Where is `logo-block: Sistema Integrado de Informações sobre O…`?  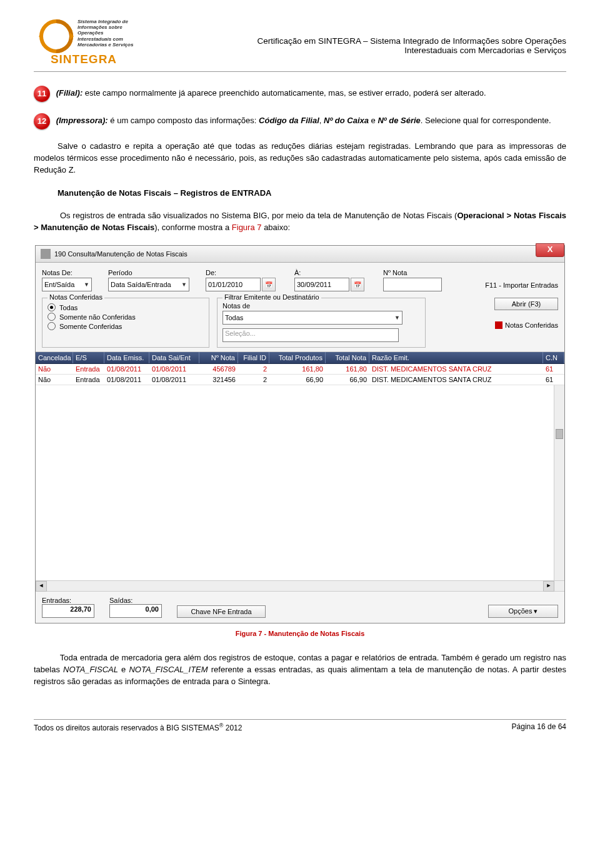 logo-block: Sistema Integrado de Informações sobre O… is located at coordinates (84, 43).